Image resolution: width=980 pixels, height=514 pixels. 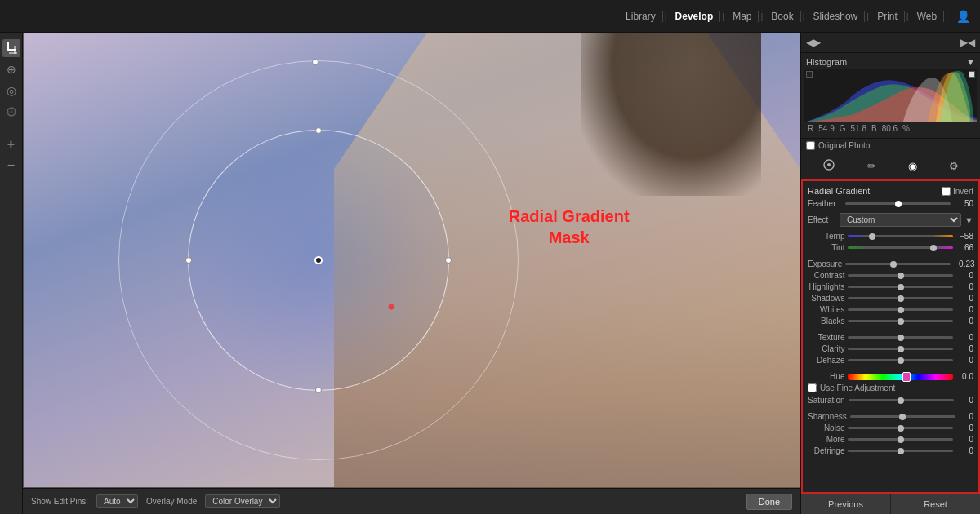 I want to click on panel-expand-icon: ◀▶, so click(x=813, y=42).